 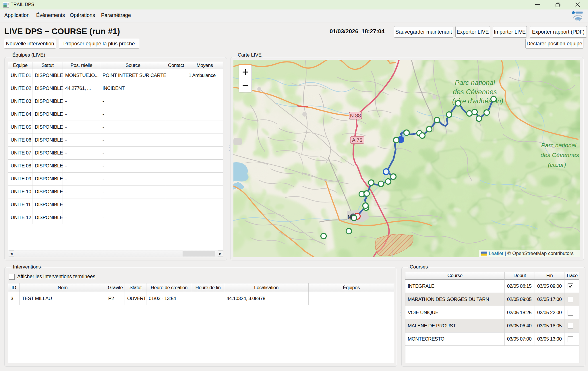 What do you see at coordinates (355, 116) in the screenshot?
I see `svg-text: N 88` at bounding box center [355, 116].